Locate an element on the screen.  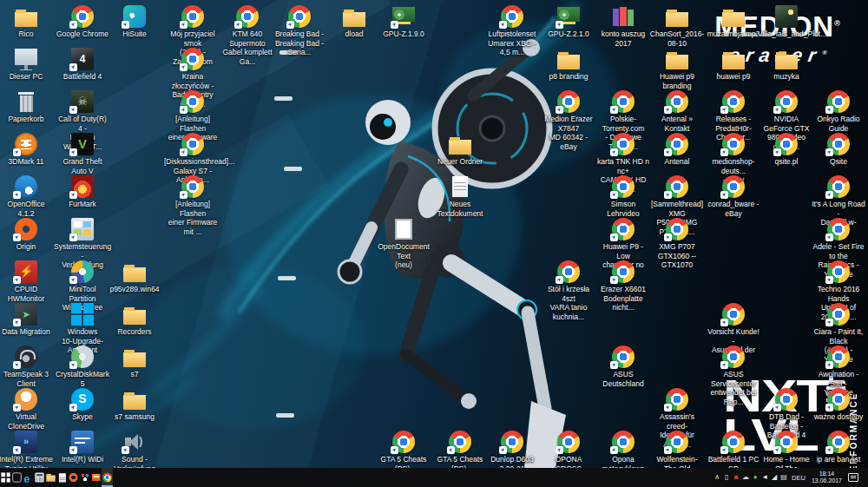
desktop-icon: Antenal is located at coordinates (677, 149).